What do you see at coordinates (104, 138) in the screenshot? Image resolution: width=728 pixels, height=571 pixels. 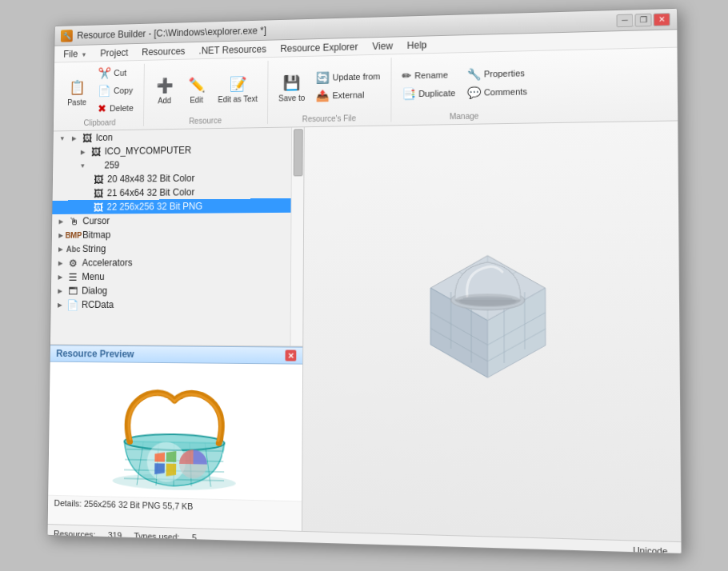 I see `icon-group-label: Icon` at bounding box center [104, 138].